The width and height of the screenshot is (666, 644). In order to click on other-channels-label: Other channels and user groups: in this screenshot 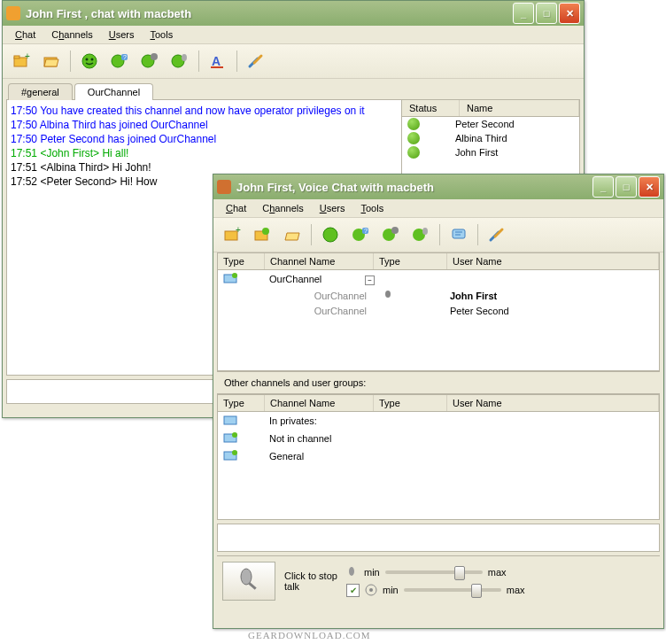, I will do `click(438, 383)`.